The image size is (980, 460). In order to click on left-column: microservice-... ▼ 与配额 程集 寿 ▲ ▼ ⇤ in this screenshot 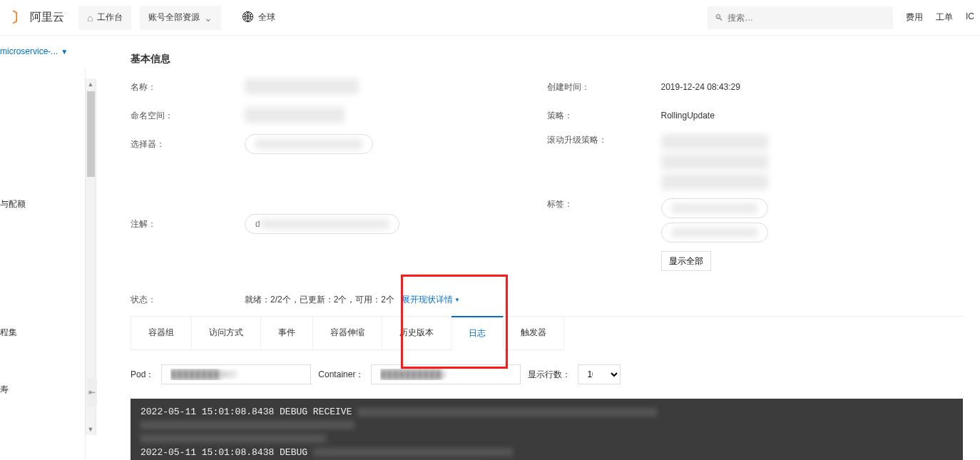, I will do `click(49, 248)`.